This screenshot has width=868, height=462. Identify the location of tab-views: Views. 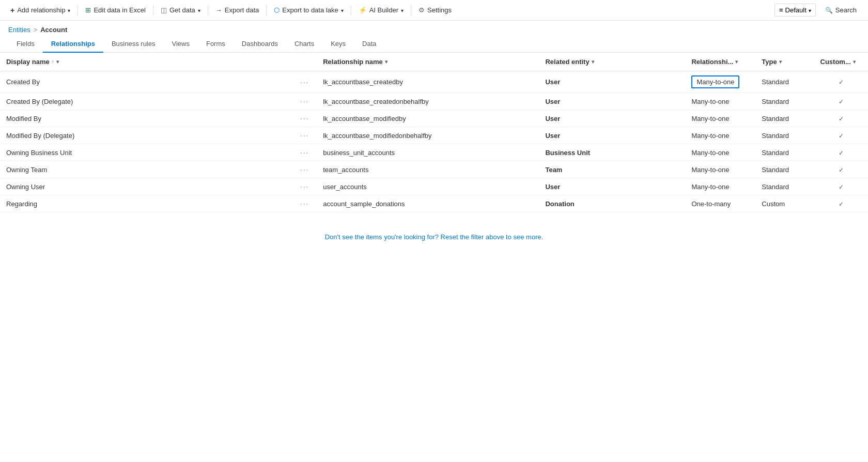
(180, 44).